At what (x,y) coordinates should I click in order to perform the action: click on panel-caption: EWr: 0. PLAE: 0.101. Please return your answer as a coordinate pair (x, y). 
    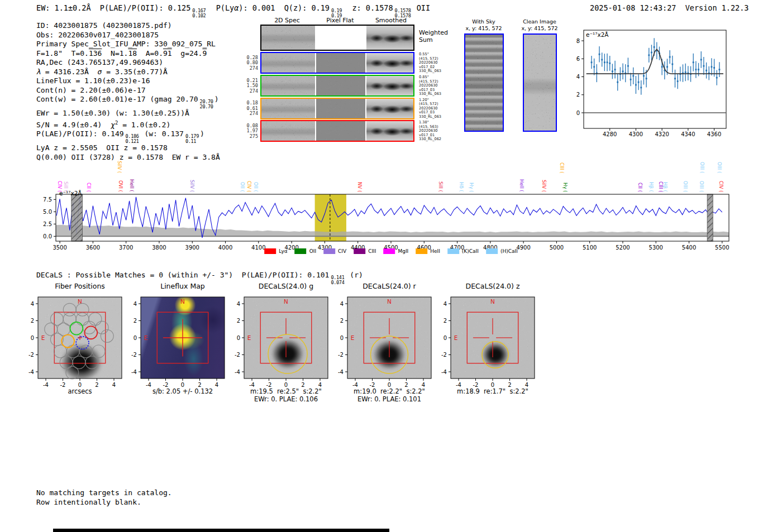
    Looking at the image, I should click on (389, 399).